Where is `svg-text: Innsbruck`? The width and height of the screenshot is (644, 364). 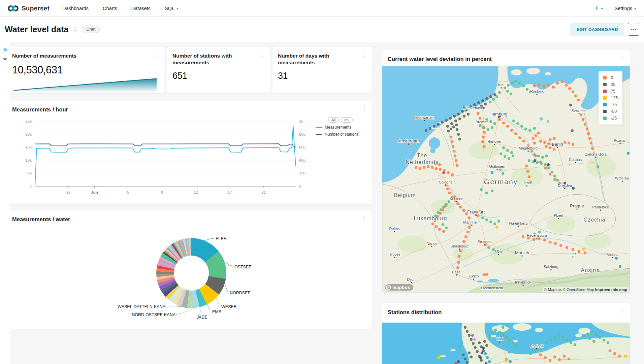
svg-text: Innsbruck is located at coordinates (523, 282).